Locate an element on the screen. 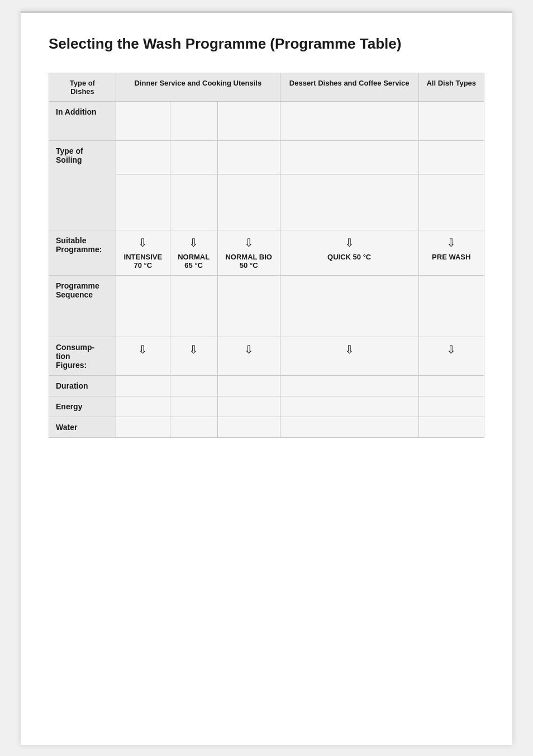 The image size is (533, 756). cell-prog-prewash: ⇩ PRE WASH is located at coordinates (451, 253).